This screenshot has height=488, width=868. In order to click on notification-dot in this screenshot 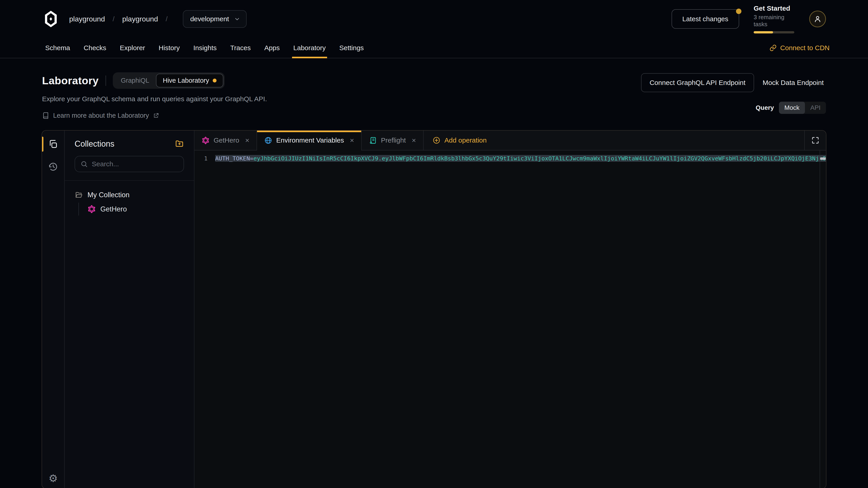, I will do `click(739, 11)`.